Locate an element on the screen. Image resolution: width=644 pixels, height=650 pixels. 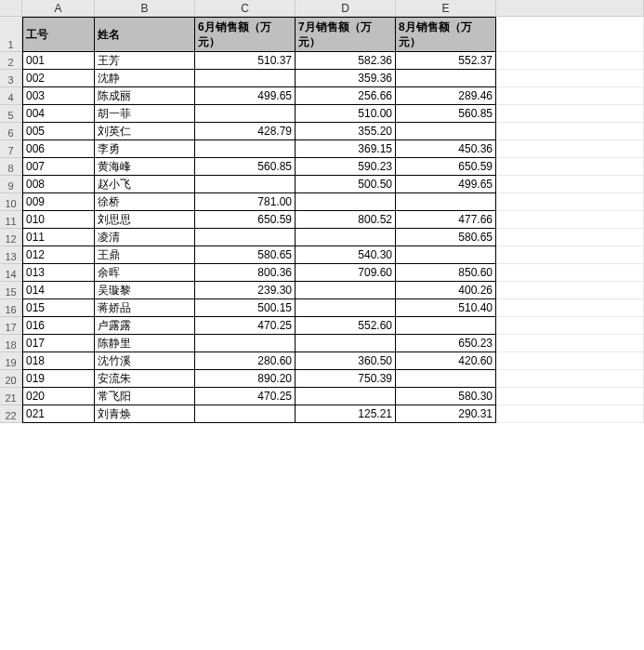
cell-aug: 580.65 is located at coordinates (446, 238).